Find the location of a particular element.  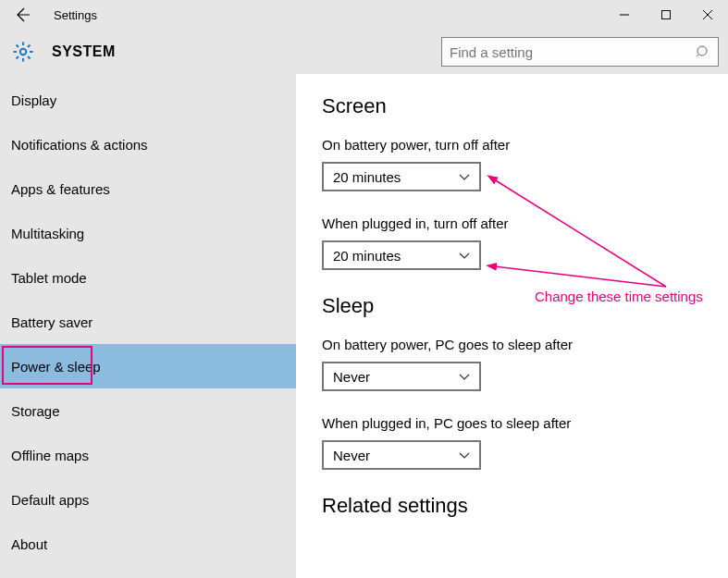

search-icon is located at coordinates (703, 52).